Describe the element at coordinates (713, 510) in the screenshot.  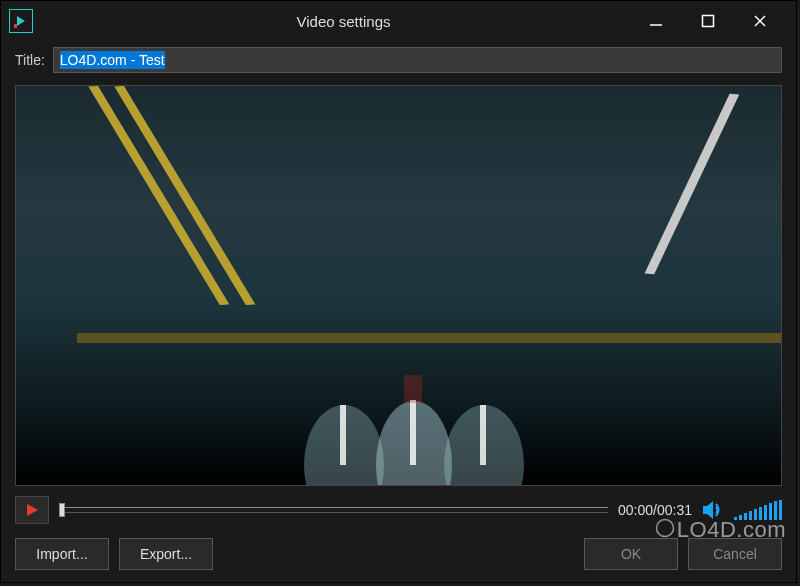
I see `volume-icon` at that location.